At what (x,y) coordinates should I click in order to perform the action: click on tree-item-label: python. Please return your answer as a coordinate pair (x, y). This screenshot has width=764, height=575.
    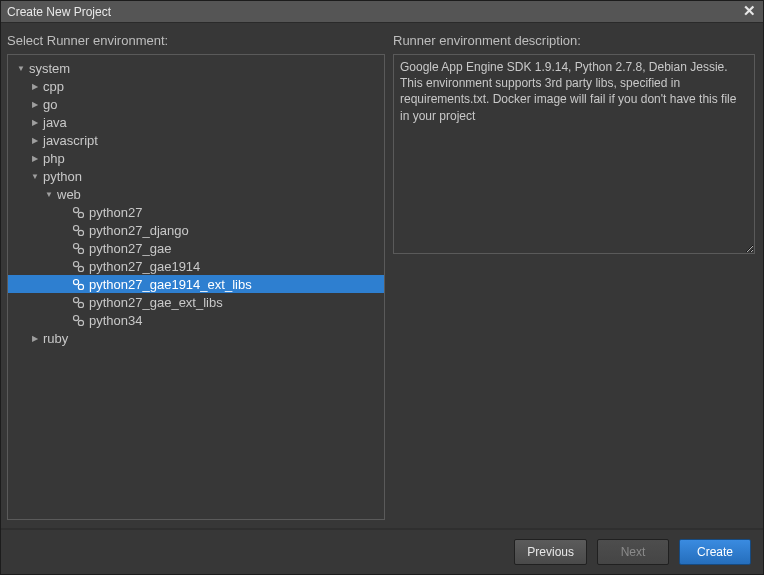
    Looking at the image, I should click on (62, 176).